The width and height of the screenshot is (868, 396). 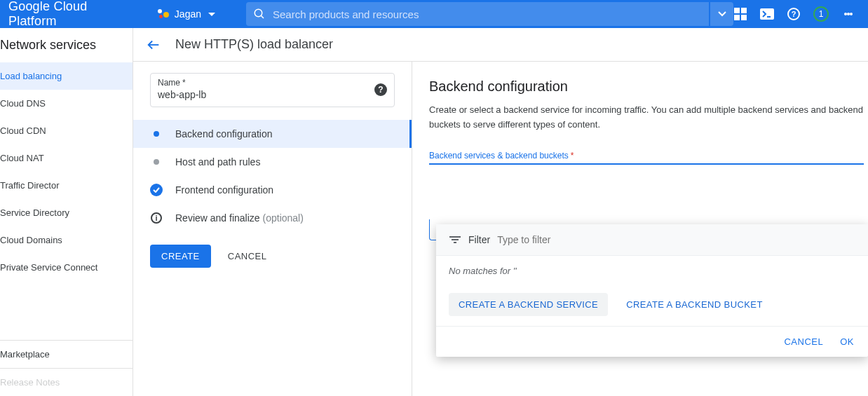 What do you see at coordinates (67, 212) in the screenshot?
I see `sidebar: Network services Load balancing Cloud DN…` at bounding box center [67, 212].